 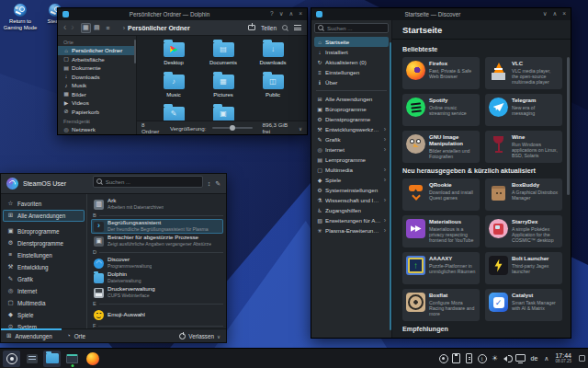 I want to click on kickoff-category-spiele: ◆Spiele, so click(x=44, y=315).